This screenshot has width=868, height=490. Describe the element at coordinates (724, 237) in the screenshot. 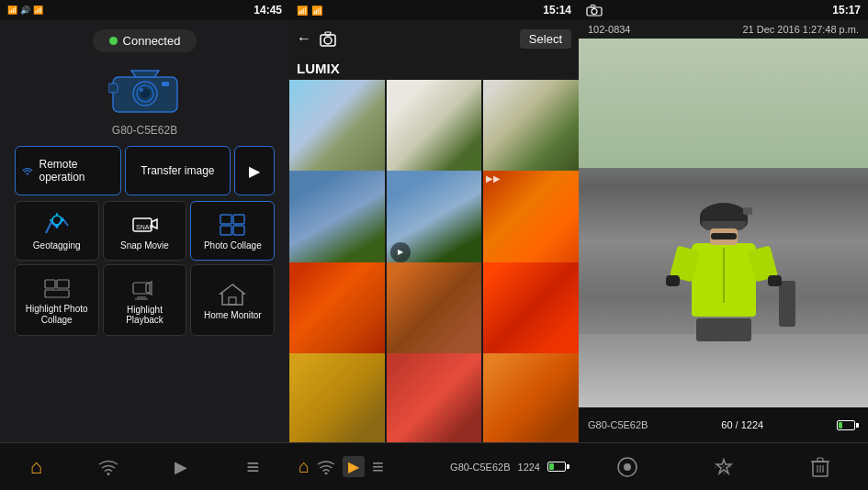

I see `sunglasses-shape` at that location.